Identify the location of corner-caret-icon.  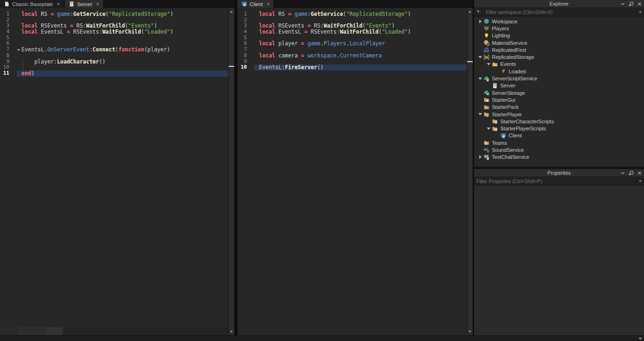
(640, 339).